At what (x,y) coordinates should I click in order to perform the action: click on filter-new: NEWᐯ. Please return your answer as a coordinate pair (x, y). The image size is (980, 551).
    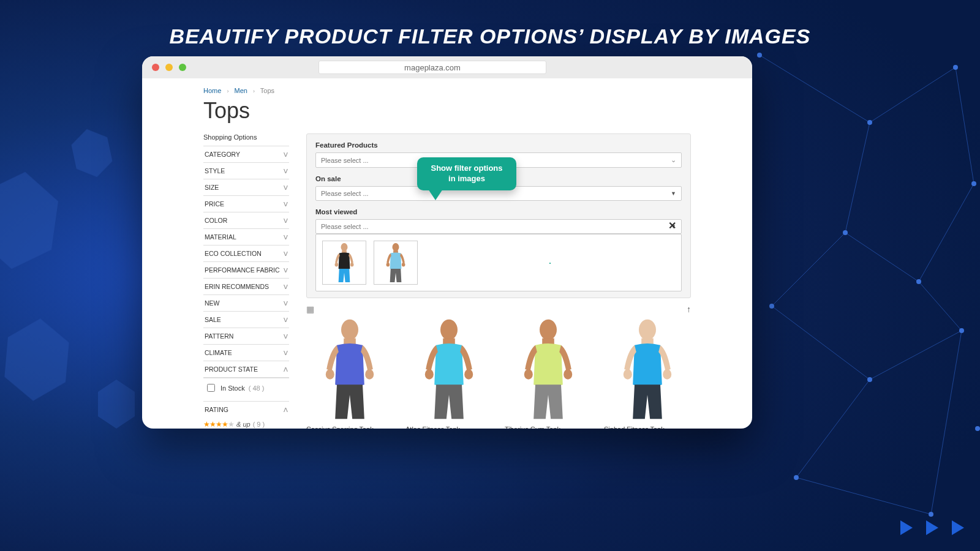
    Looking at the image, I should click on (246, 302).